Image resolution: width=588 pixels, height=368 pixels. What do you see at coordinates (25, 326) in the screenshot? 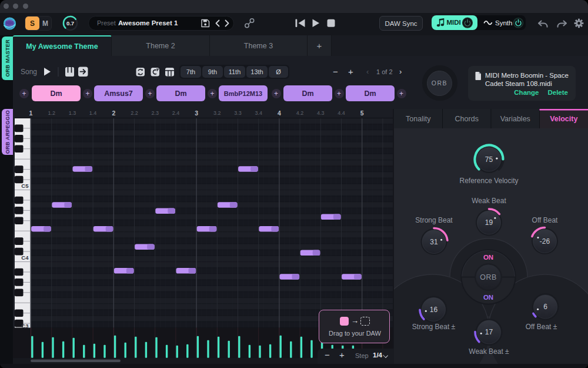
I see `svg-text: C3` at bounding box center [25, 326].